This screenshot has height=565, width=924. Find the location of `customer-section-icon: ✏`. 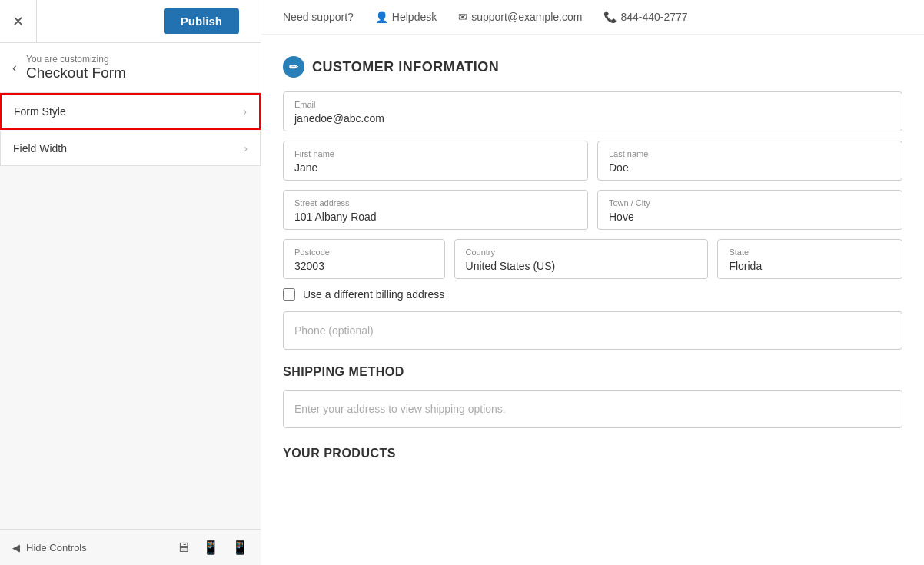

customer-section-icon: ✏ is located at coordinates (294, 67).